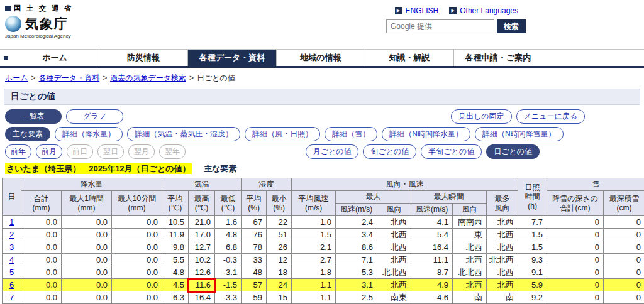 The width and height of the screenshot is (644, 304). What do you see at coordinates (279, 204) in the screenshot?
I see `humidity-min-header: 最小 (%)` at bounding box center [279, 204].